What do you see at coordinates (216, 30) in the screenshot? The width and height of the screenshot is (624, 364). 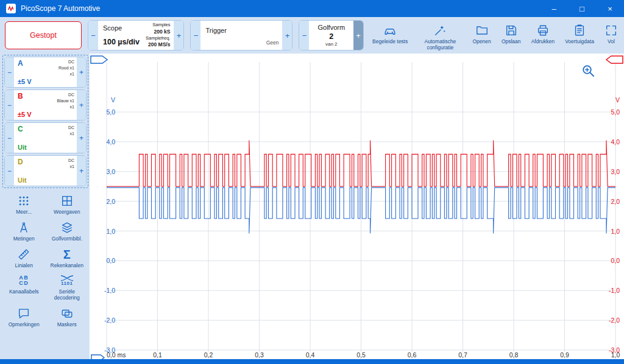 I see `trigger-label: Trigger` at bounding box center [216, 30].